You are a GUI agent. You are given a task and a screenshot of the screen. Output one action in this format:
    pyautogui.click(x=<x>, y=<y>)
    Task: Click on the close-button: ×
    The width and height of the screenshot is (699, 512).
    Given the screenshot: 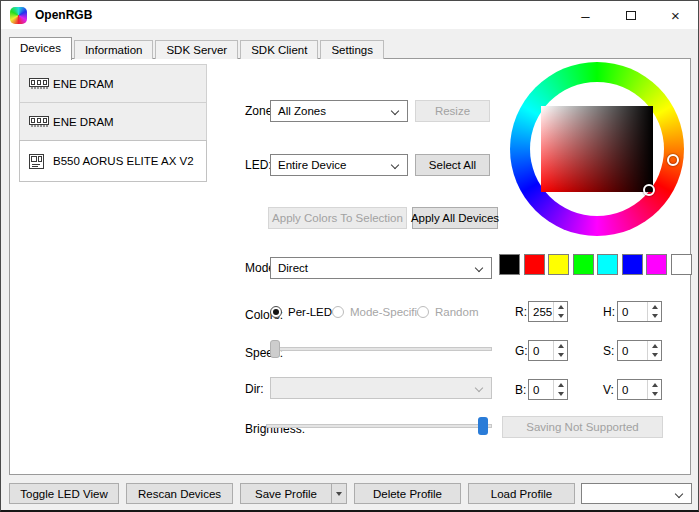 What is the action you would take?
    pyautogui.click(x=676, y=15)
    